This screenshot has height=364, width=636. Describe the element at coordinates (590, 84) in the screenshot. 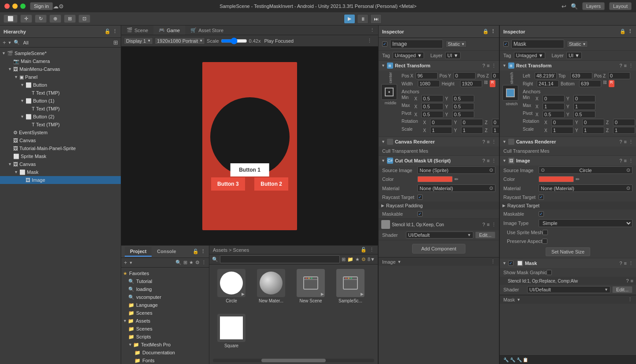

I see `bottom-input` at that location.